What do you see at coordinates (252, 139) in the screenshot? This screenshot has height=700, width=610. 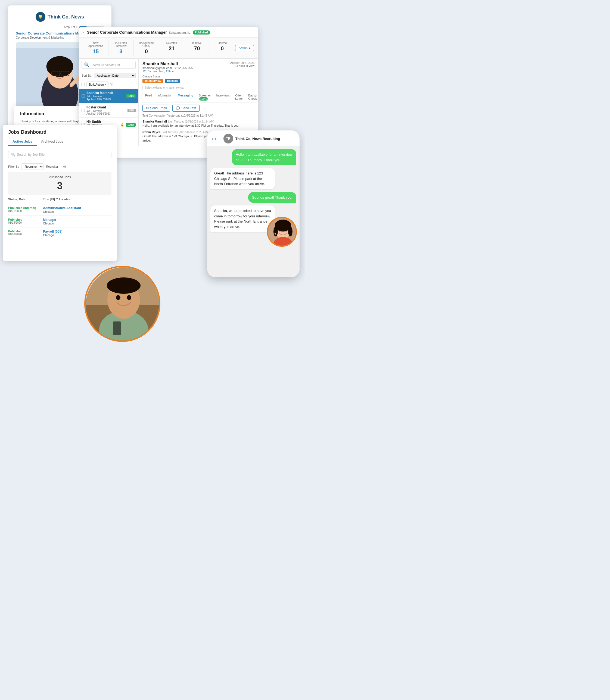 I see `phone-contact-info: TR Think Co. News Recruiting` at bounding box center [252, 139].